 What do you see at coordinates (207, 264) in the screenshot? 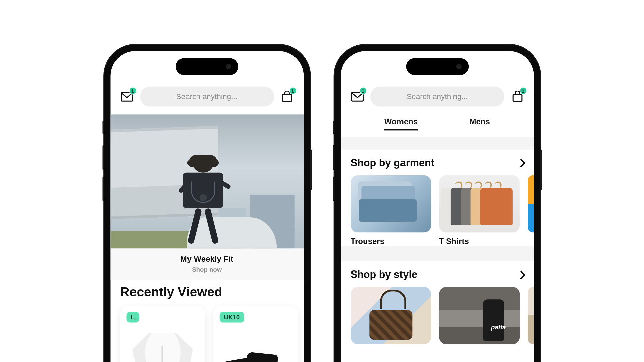
I see `hero-caption: My Weekly Fit Shop now` at bounding box center [207, 264].